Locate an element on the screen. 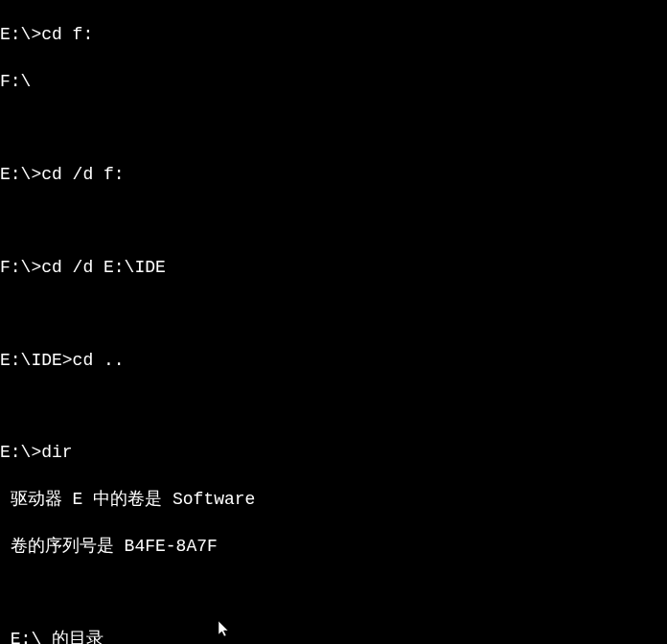 The image size is (667, 644). output-line: F:\>cd /d E:\IDE is located at coordinates (334, 267).